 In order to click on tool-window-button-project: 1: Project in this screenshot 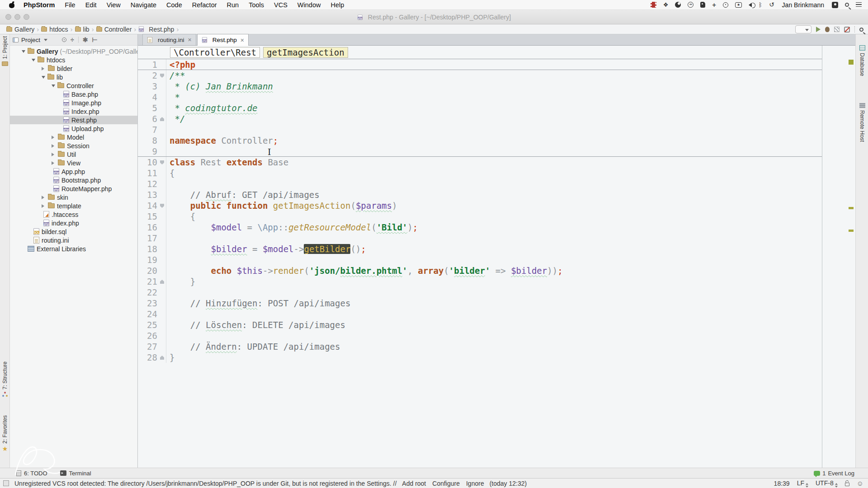, I will do `click(5, 51)`.